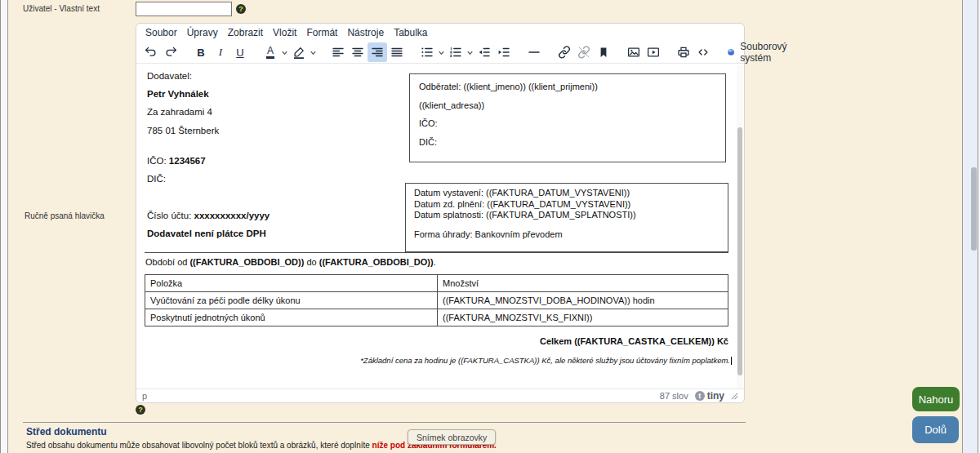  I want to click on items-row: Poskytnutí jednotných úkonů ((FAKTURA_MN…, so click(437, 318).